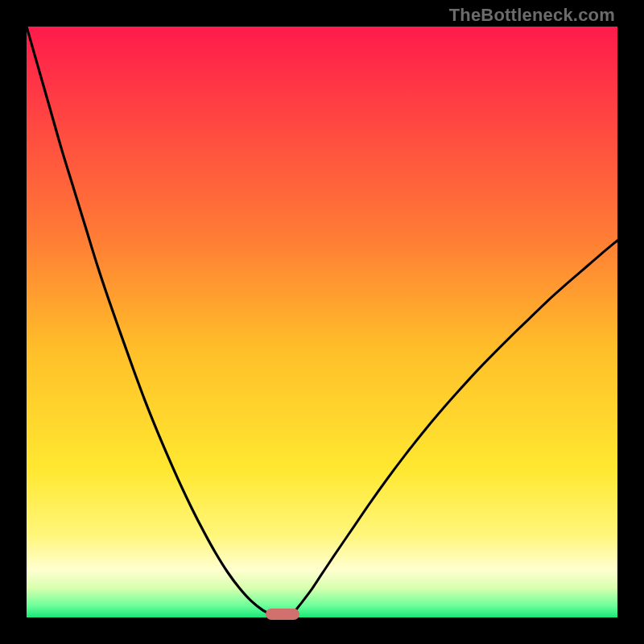 Image resolution: width=644 pixels, height=644 pixels. Describe the element at coordinates (532, 15) in the screenshot. I see `watermark-text: TheBottleneck.com` at that location.